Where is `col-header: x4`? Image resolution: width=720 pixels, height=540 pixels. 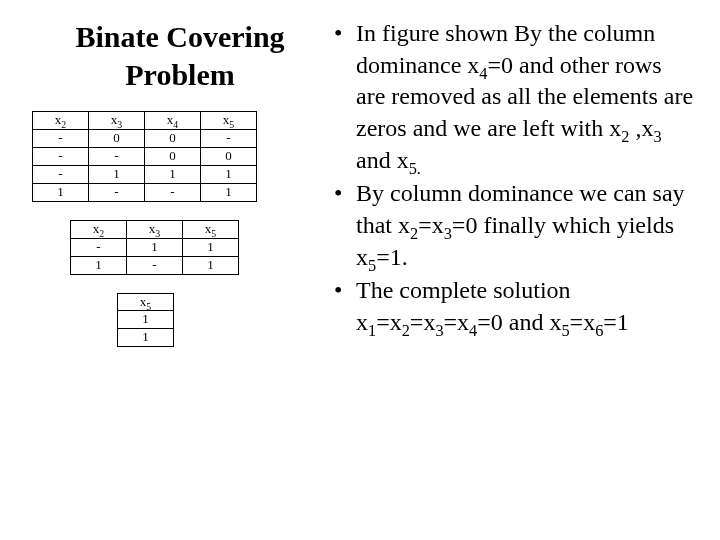 col-header: x4 is located at coordinates (173, 121).